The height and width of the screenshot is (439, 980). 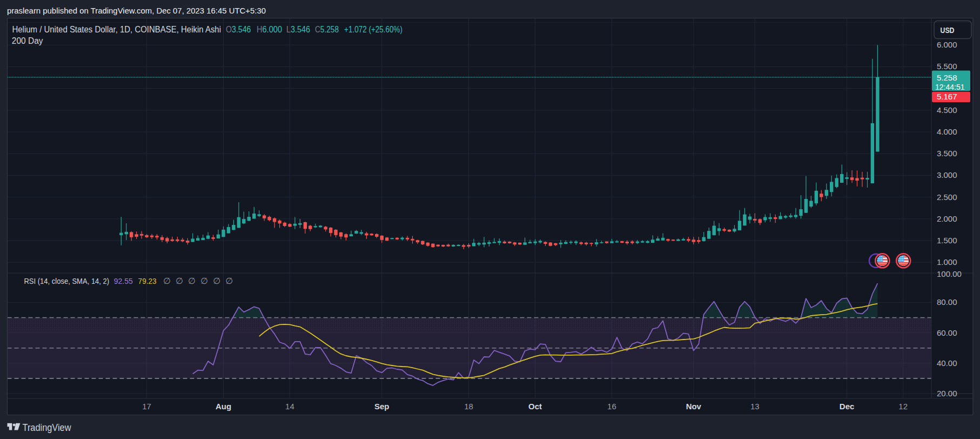 What do you see at coordinates (950, 87) in the screenshot?
I see `svg-text: 12:44:51` at bounding box center [950, 87].